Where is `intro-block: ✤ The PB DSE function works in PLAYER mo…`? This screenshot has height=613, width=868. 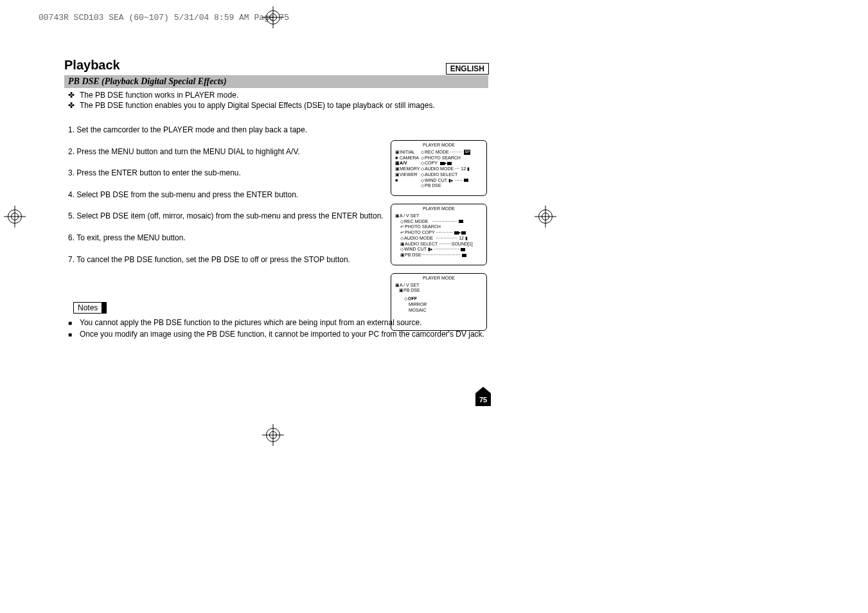
intro-block: ✤ The PB DSE function works in PLAYER mo… is located at coordinates (278, 100).